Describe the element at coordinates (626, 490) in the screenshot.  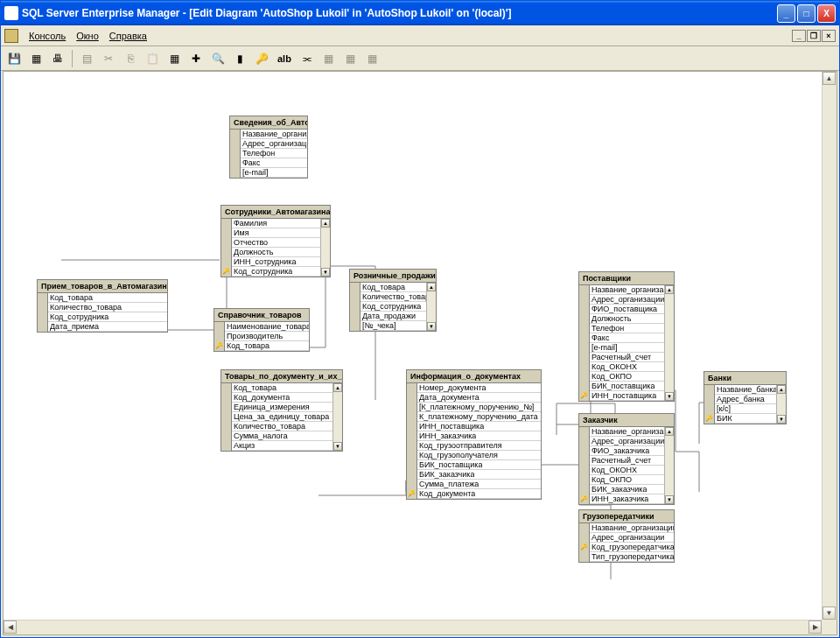
I see `table-row: БИК_заказчика` at that location.